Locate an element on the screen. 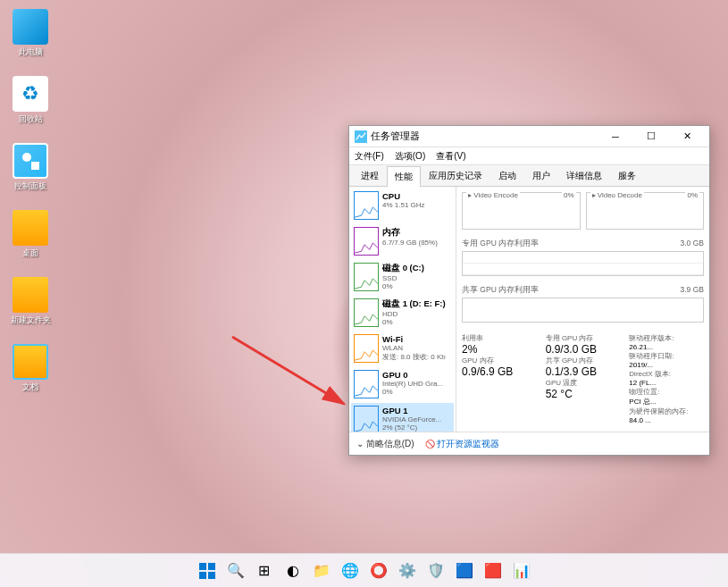 This screenshot has height=587, width=728. stat-label: GPU 内存 is located at coordinates (499, 361).